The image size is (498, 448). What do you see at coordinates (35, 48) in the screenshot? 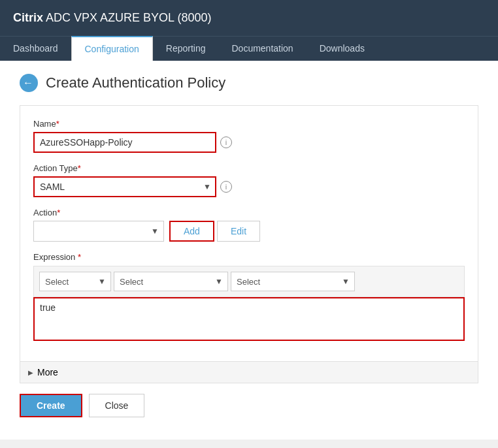
I see `nav-item-dashboard: Dashboard` at bounding box center [35, 48].